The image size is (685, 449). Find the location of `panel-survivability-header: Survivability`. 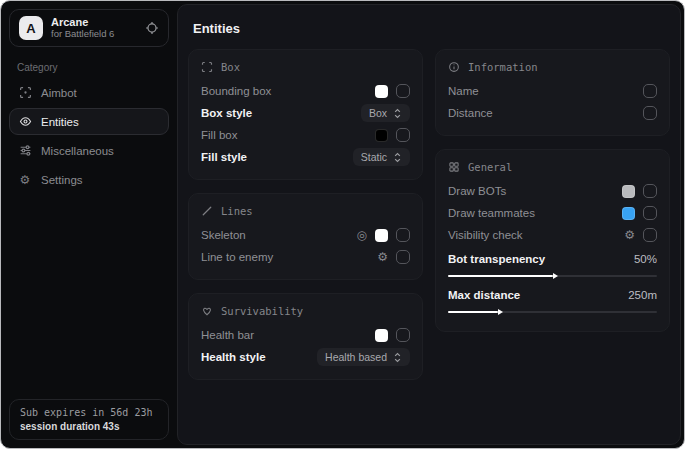

panel-survivability-header: Survivability is located at coordinates (306, 311).